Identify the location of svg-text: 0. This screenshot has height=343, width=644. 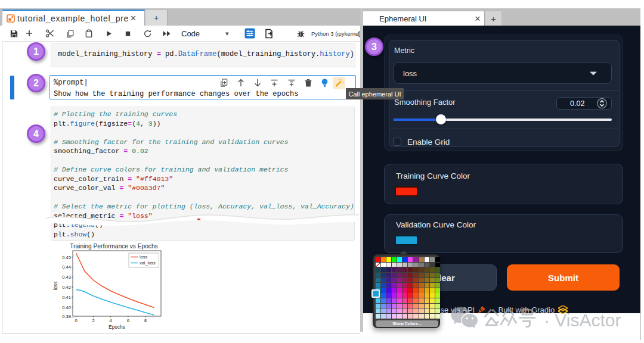
(76, 320).